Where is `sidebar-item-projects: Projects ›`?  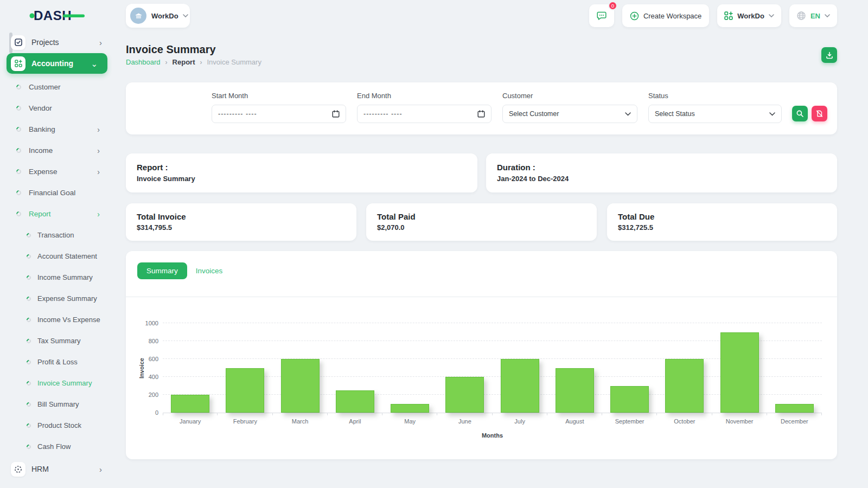 sidebar-item-projects: Projects › is located at coordinates (58, 42).